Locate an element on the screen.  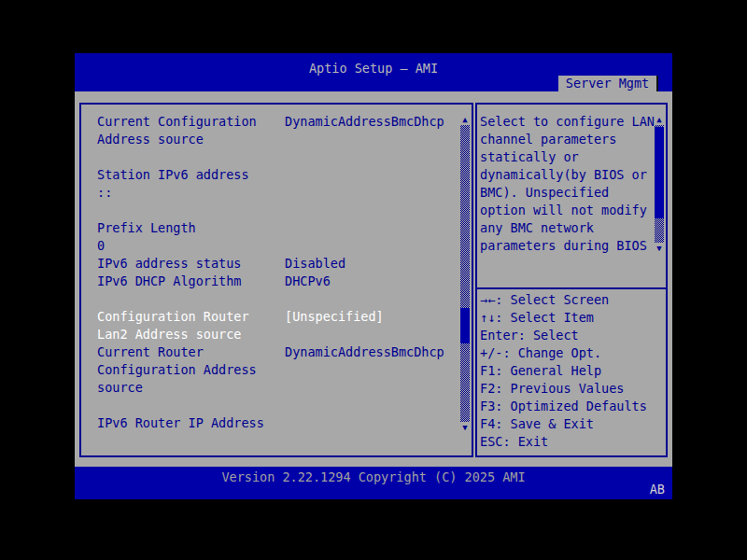
option-value: [Unspecified] is located at coordinates (371, 317).